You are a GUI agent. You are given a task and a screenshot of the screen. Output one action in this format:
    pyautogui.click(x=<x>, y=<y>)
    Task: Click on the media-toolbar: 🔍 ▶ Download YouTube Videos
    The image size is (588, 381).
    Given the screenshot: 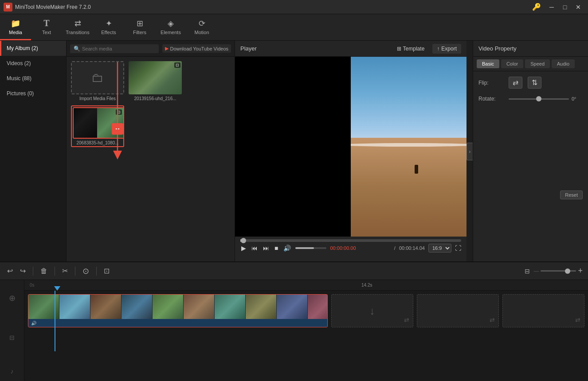 What is the action you would take?
    pyautogui.click(x=151, y=49)
    